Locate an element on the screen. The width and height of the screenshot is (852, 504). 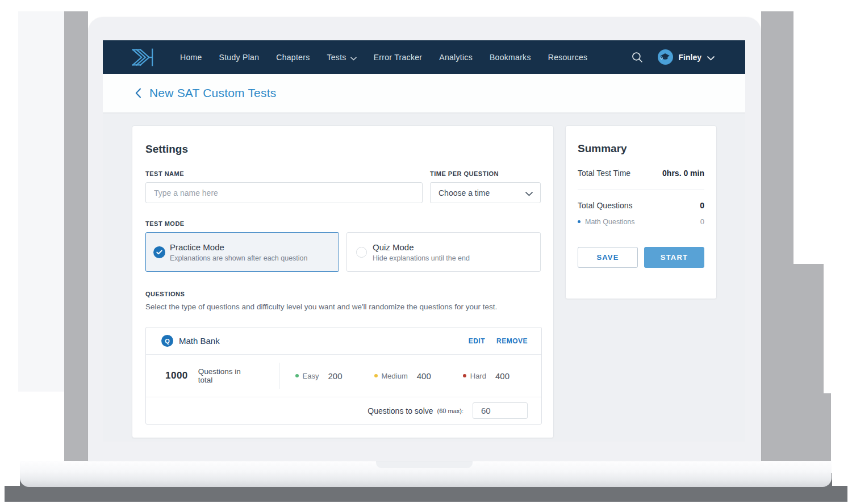
save-button: SAVE is located at coordinates (608, 258).